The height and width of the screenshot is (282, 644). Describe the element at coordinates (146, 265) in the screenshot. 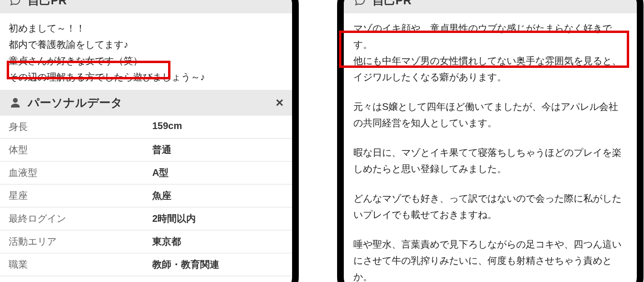

I see `table-row: 職業 教師・教育関連` at that location.